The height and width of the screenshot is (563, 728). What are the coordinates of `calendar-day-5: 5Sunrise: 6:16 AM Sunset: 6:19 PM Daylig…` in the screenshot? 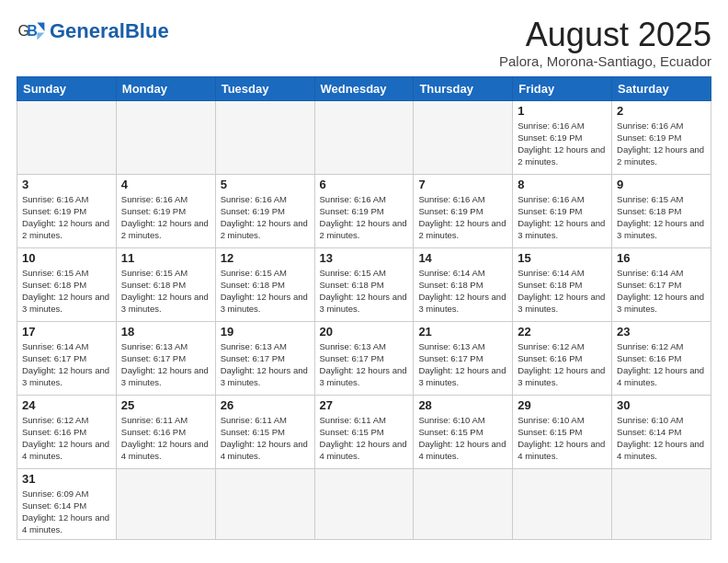 It's located at (265, 211).